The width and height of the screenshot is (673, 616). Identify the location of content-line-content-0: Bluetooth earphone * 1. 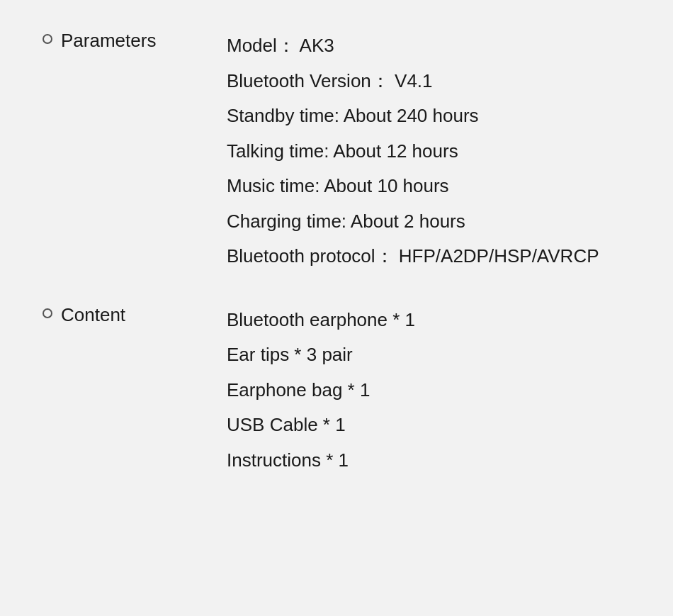
(429, 320).